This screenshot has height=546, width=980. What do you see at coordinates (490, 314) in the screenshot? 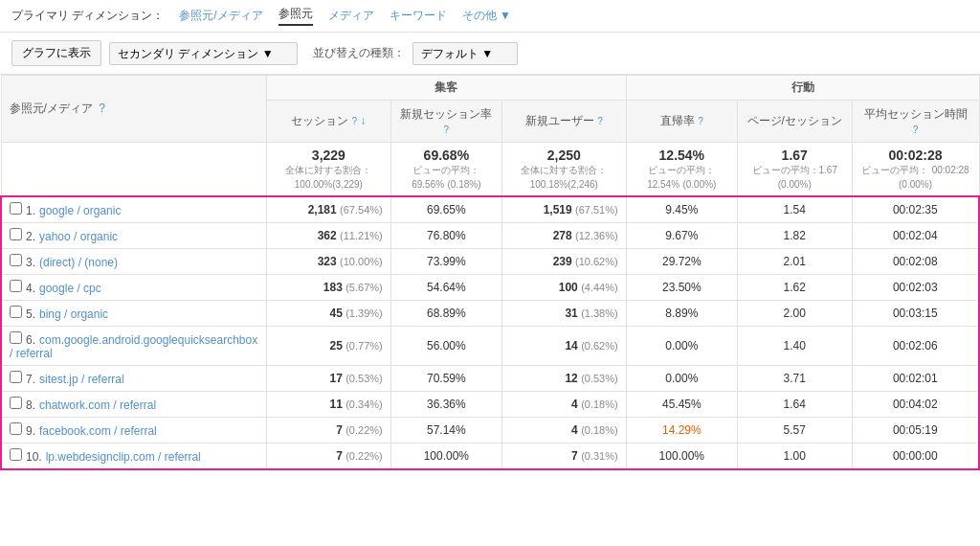
I see `table-row: 5.bing / organic45 (1.39%)68.89%31 (1.38…` at bounding box center [490, 314].